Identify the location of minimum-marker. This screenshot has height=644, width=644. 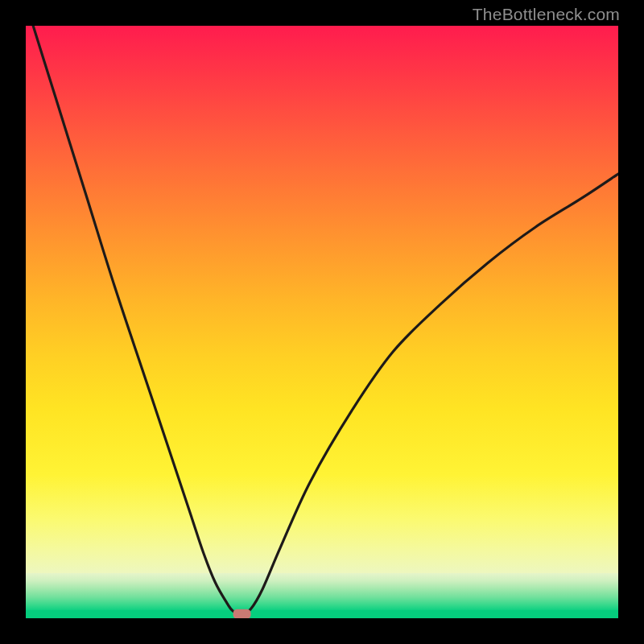
(242, 613).